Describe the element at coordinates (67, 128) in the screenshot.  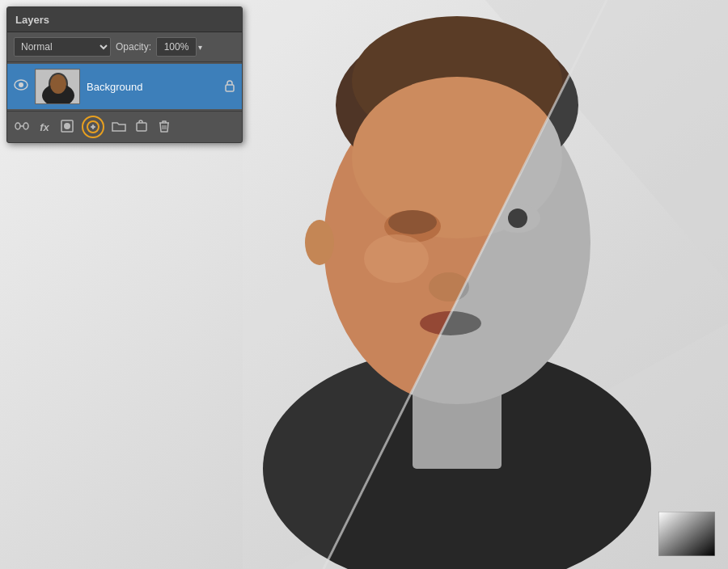
I see `mask-icon` at that location.